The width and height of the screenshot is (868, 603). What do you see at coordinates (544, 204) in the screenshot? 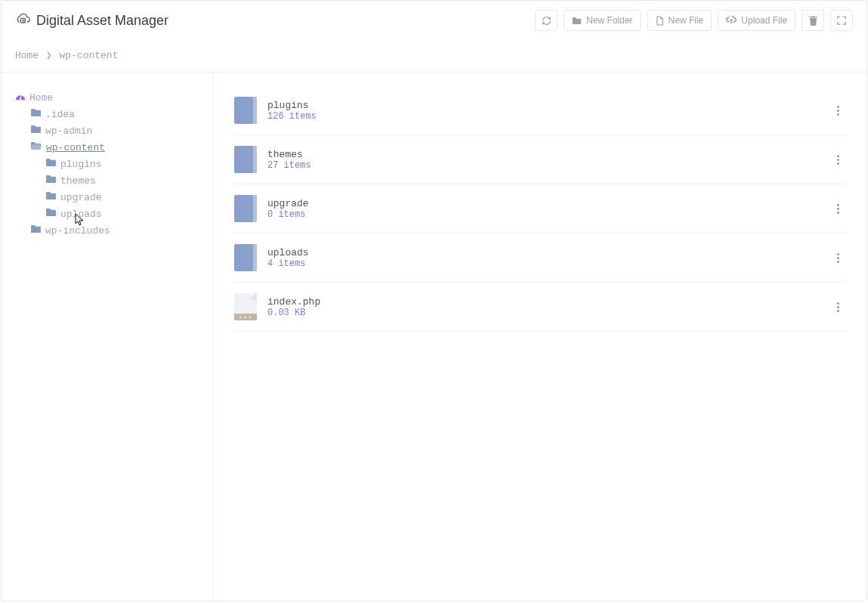
I see `item-name: upgrade` at bounding box center [544, 204].